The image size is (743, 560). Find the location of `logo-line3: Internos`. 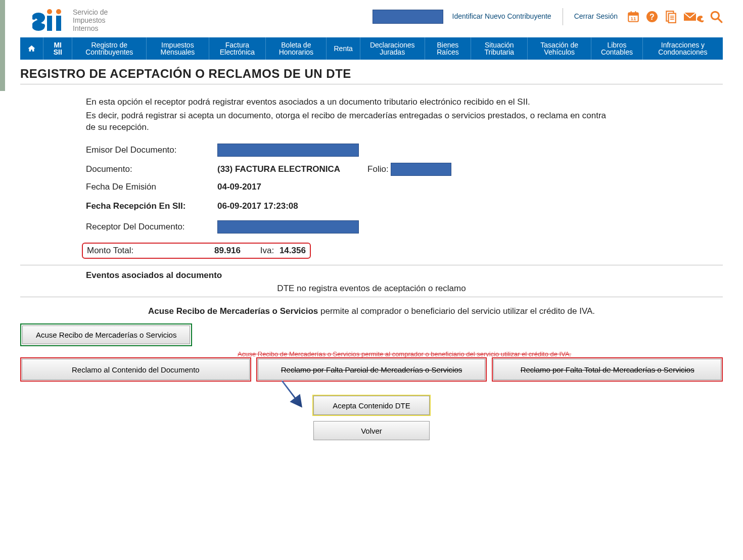

logo-line3: Internos is located at coordinates (90, 28).